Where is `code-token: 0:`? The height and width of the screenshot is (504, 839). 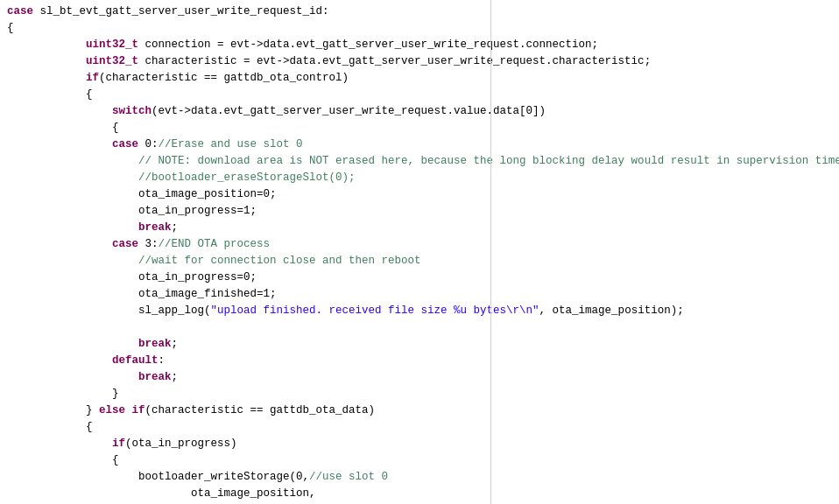 code-token: 0: is located at coordinates (149, 145).